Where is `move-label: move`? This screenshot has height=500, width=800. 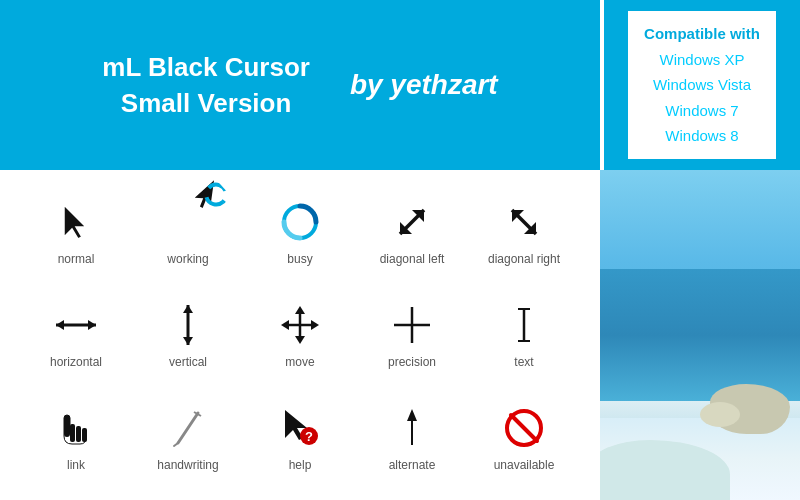 move-label: move is located at coordinates (300, 362).